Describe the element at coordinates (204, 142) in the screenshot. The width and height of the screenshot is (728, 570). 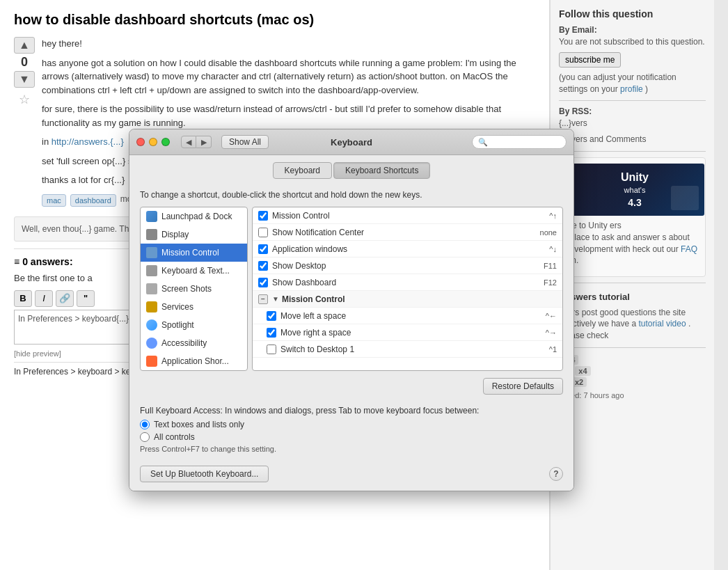
I see `forward-button: ▶` at that location.